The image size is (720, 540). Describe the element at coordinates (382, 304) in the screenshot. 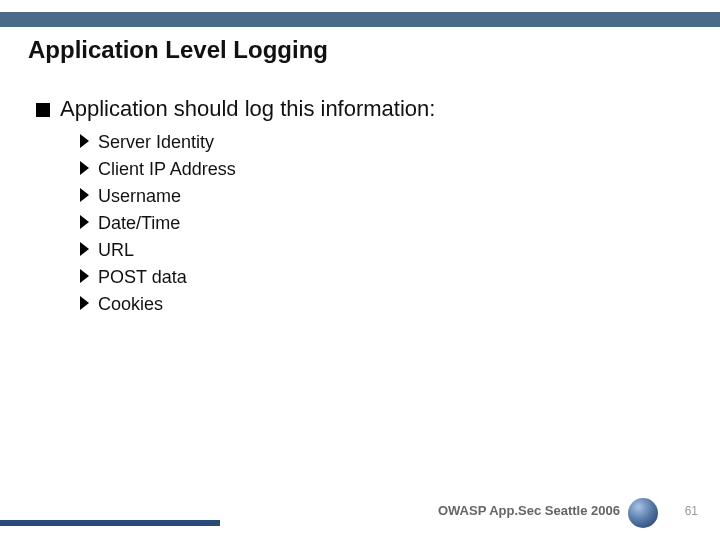

I see `list-item: Cookies` at that location.